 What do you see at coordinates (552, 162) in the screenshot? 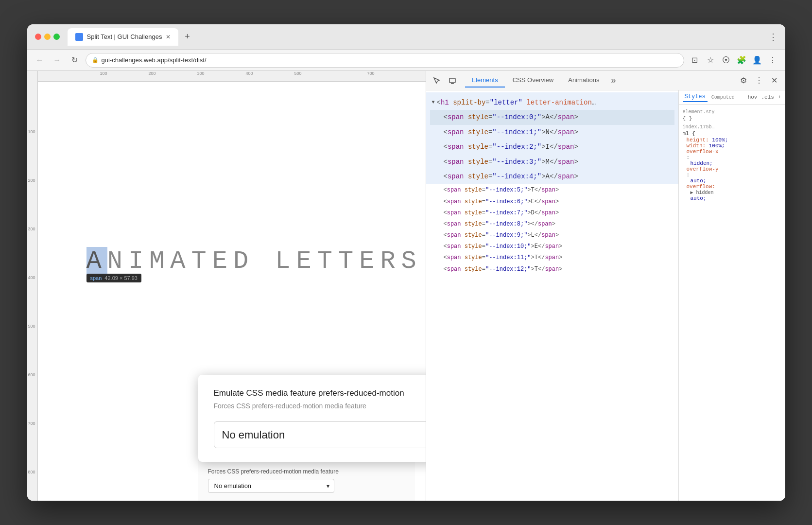
I see `code-line-span-3: <span style="--index:3;" >M</span>` at bounding box center [552, 162].